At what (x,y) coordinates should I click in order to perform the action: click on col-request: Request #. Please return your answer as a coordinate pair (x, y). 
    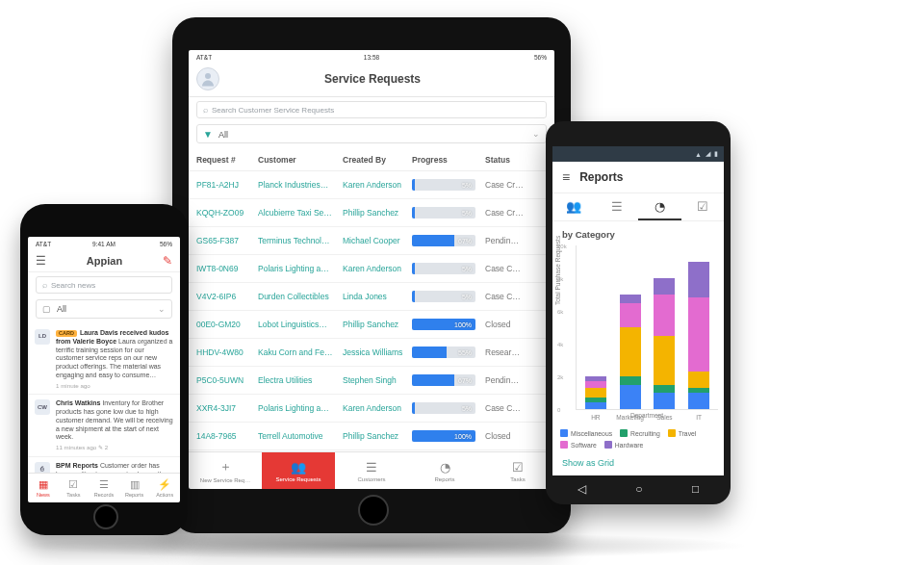
    Looking at the image, I should click on (227, 160).